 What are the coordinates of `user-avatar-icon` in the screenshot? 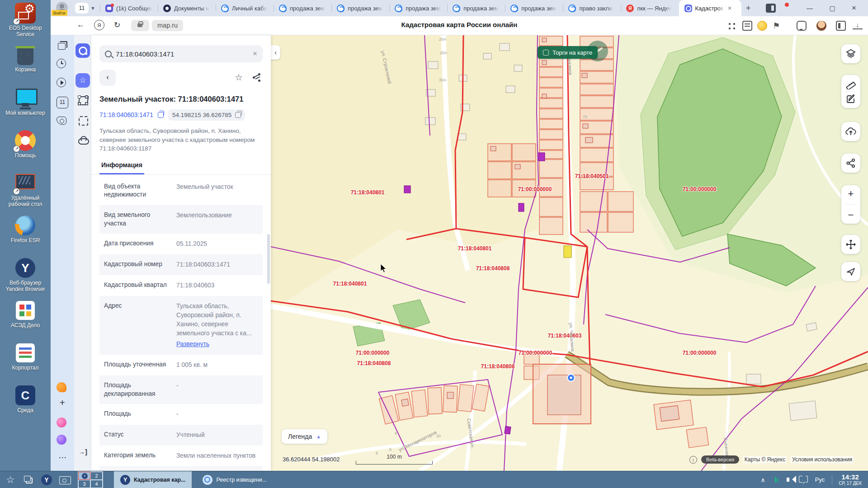 It's located at (821, 26).